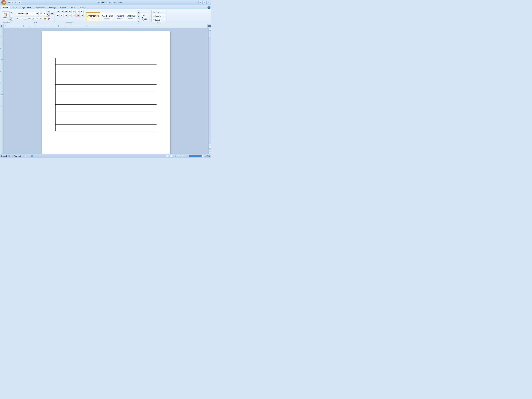  What do you see at coordinates (106, 95) in the screenshot?
I see `document-table` at bounding box center [106, 95].